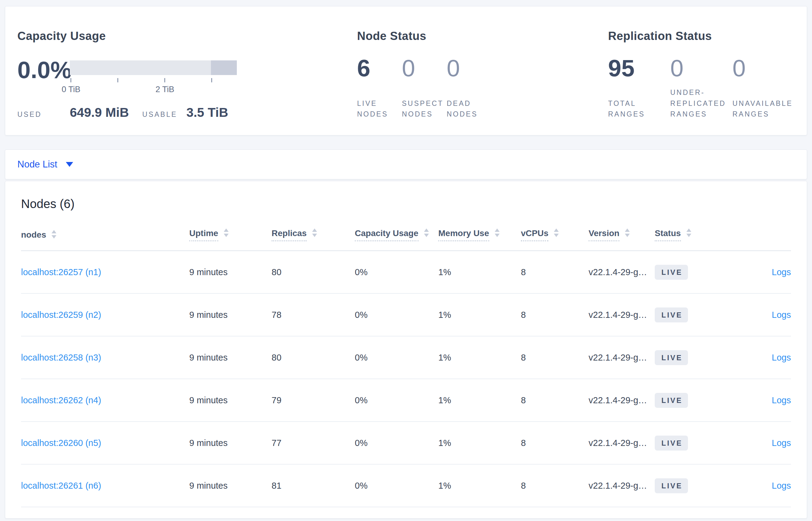  Describe the element at coordinates (483, 36) in the screenshot. I see `node-status-title: Node Status` at that location.